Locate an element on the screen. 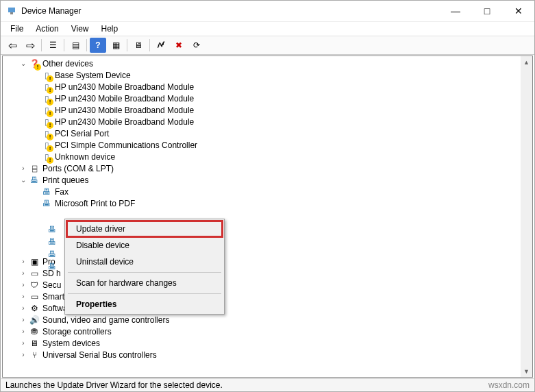 This screenshot has height=392, width=535. properties-icon: ▤ is located at coordinates (75, 45).